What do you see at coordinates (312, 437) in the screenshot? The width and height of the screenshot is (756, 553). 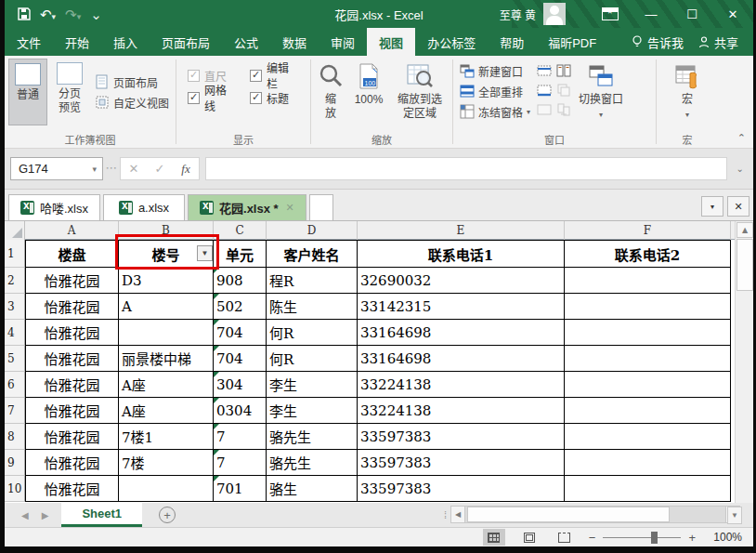 I see `cell-D8: 骆先生` at bounding box center [312, 437].